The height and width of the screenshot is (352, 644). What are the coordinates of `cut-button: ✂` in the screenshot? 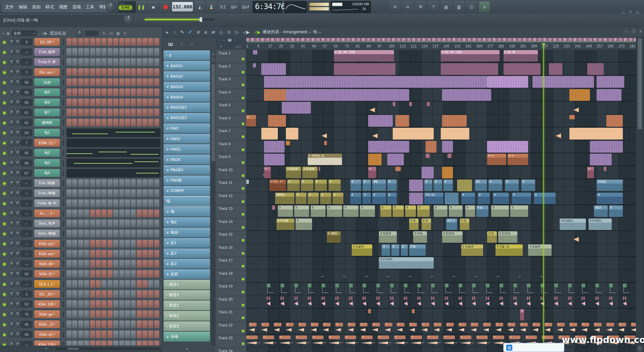 It's located at (408, 7).